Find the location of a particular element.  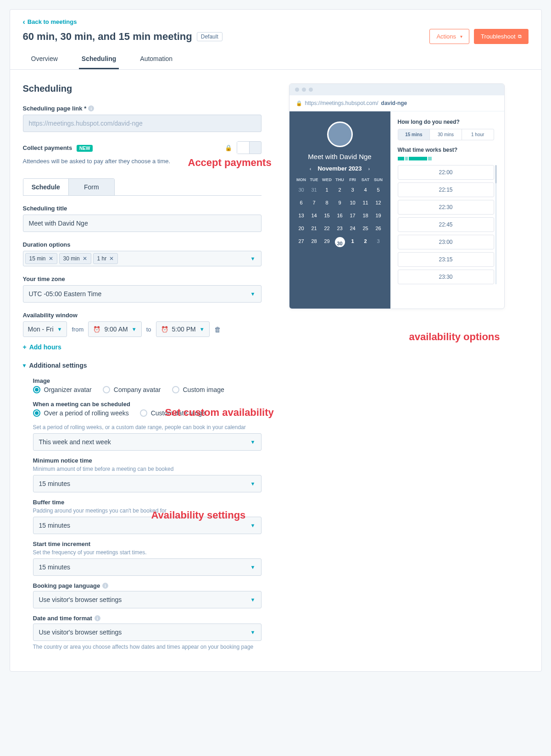

rolling-period-select: This week and next week ▼ is located at coordinates (147, 442).